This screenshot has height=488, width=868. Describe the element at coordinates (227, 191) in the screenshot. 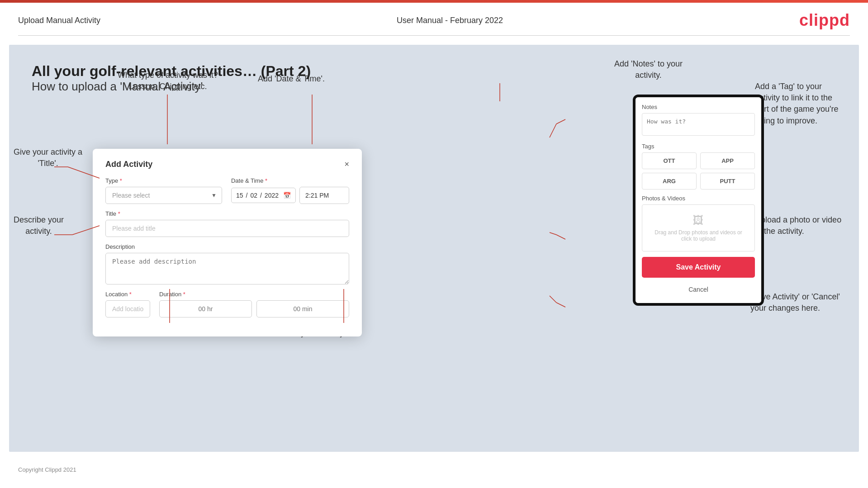

I see `form-row-type-date: Type * Please select ▼ Date & Time * 15 …` at that location.